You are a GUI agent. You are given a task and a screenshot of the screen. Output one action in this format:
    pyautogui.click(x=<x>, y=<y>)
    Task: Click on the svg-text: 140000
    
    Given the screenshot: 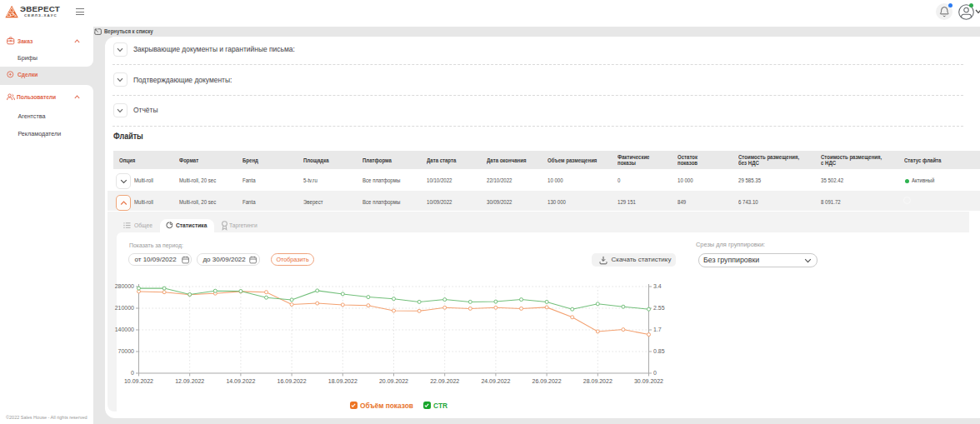 What is the action you would take?
    pyautogui.click(x=125, y=330)
    